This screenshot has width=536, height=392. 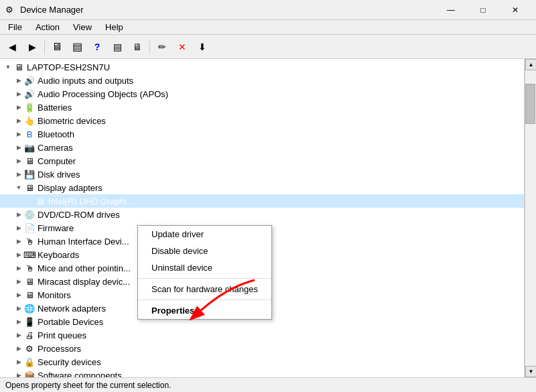 What do you see at coordinates (202, 47) in the screenshot?
I see `toolbar-scan: ⬇` at bounding box center [202, 47].